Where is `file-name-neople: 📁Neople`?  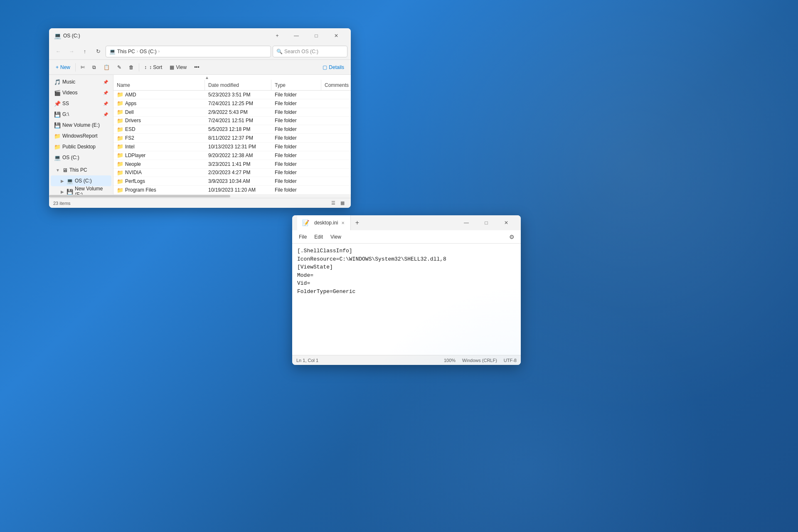 file-name-neople: 📁Neople is located at coordinates (159, 164).